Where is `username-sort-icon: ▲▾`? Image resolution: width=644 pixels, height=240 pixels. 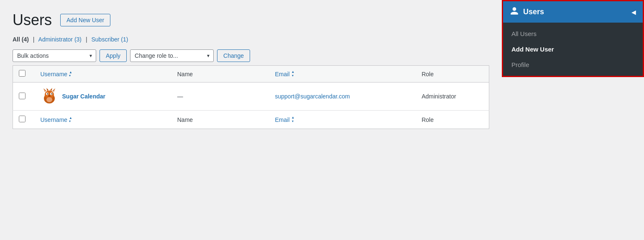
username-sort-icon: ▲▾ is located at coordinates (71, 74).